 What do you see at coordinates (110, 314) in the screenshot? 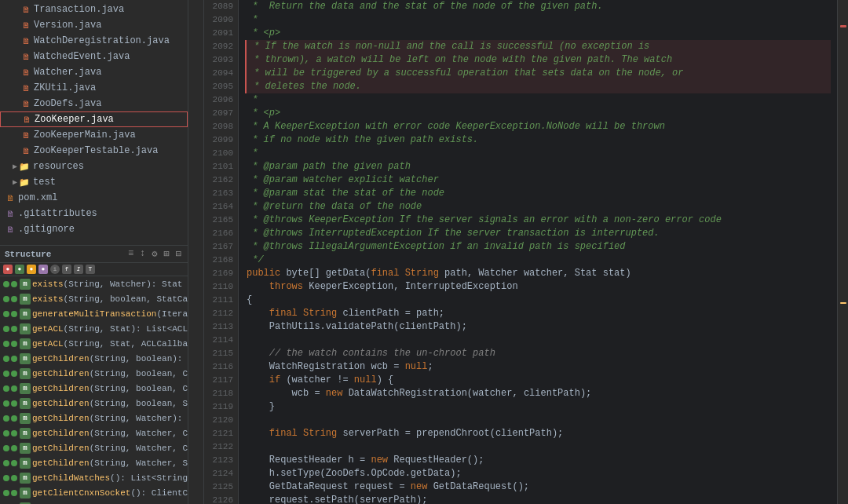
I see `struct-item-label-2: generateMultiTransaction(Iterable<Op>): …` at bounding box center [110, 314].